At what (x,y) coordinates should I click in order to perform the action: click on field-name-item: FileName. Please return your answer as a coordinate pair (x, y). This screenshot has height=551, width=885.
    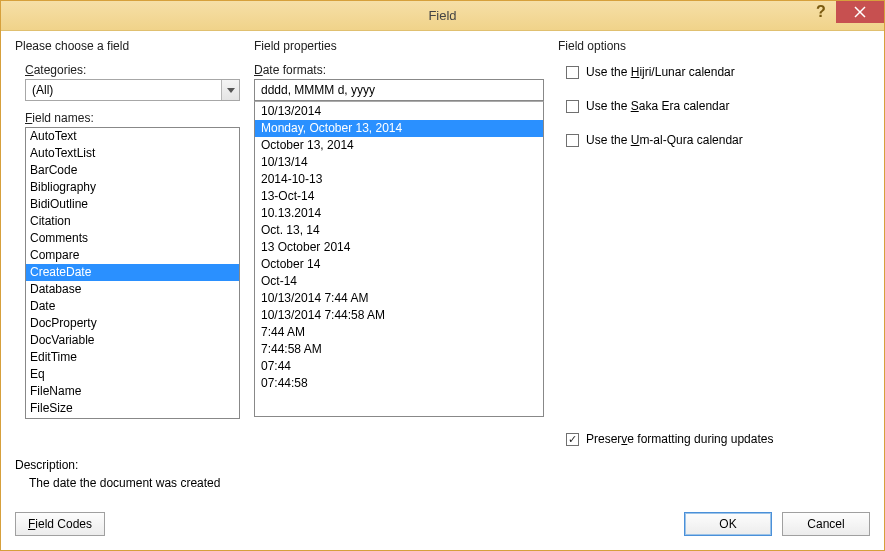
    Looking at the image, I should click on (132, 392).